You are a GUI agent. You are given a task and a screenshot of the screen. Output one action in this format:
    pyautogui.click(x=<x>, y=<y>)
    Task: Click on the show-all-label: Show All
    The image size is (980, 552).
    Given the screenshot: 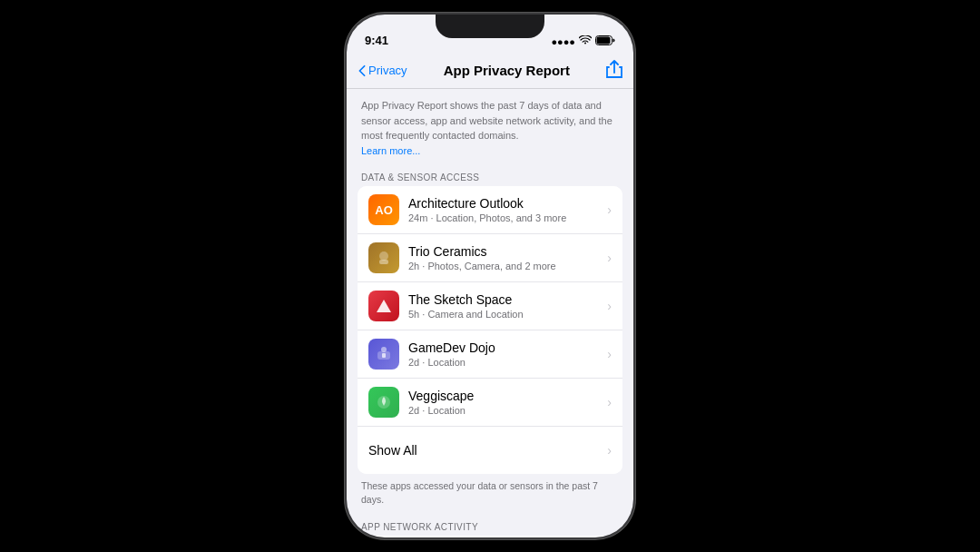 What is the action you would take?
    pyautogui.click(x=393, y=450)
    